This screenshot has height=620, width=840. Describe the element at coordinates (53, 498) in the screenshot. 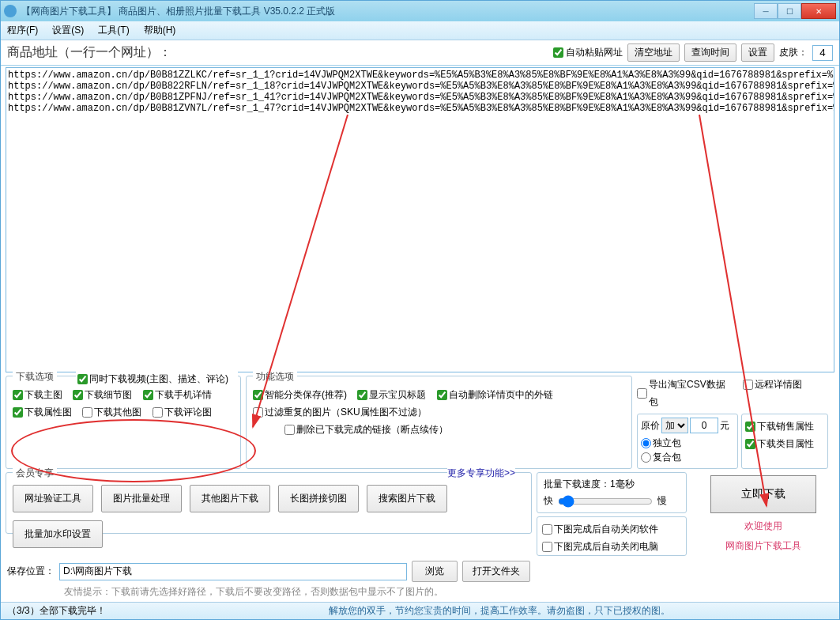

I see `url-verify-button: 网址验证工具` at that location.